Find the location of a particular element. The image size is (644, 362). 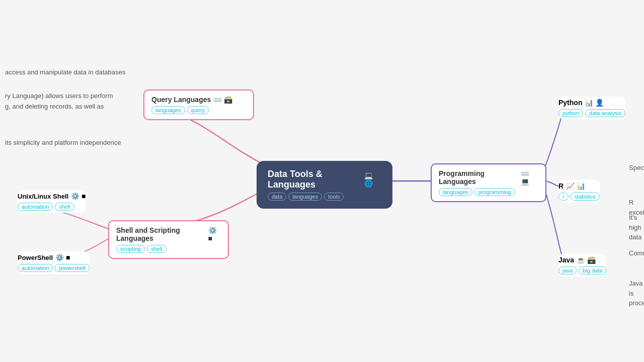

tag-powershell: powershell is located at coordinates (72, 268).